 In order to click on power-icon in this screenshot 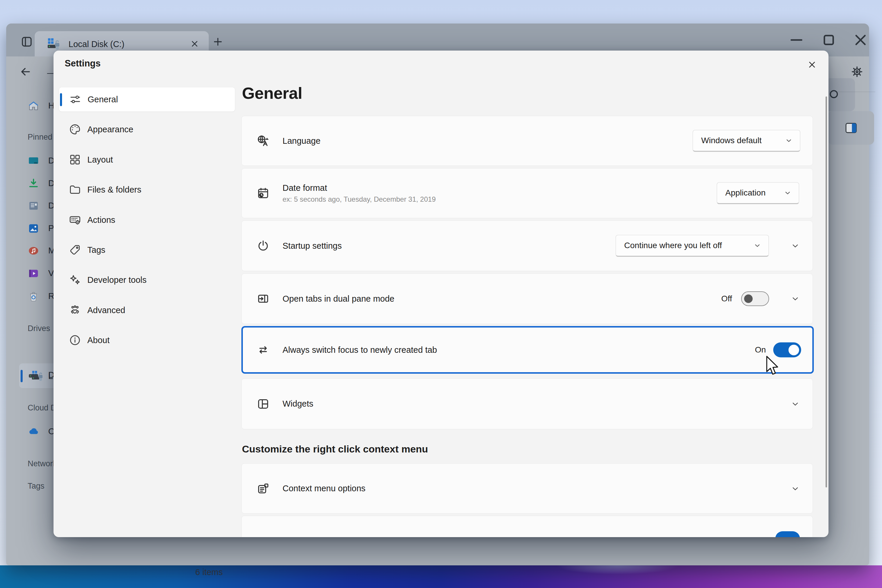, I will do `click(263, 246)`.